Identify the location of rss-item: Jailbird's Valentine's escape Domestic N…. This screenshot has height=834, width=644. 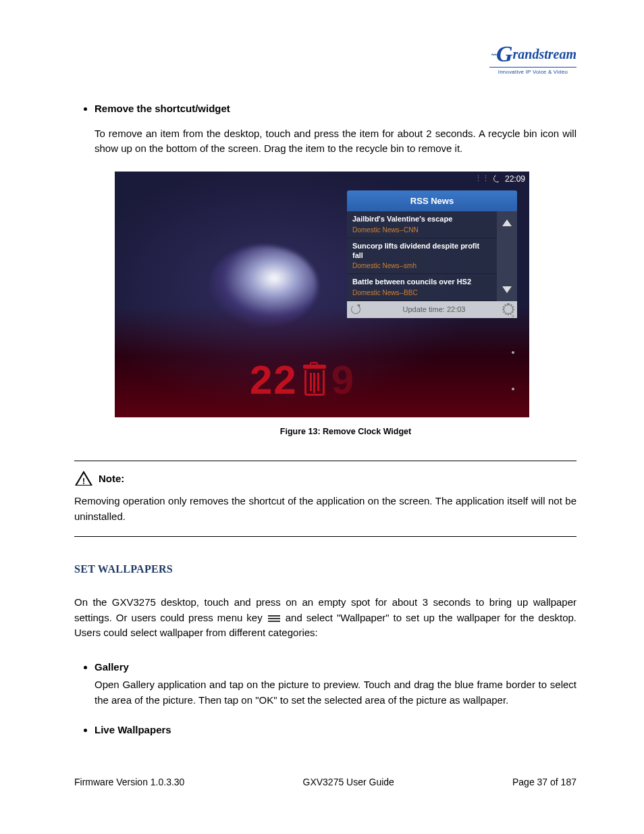
(422, 225).